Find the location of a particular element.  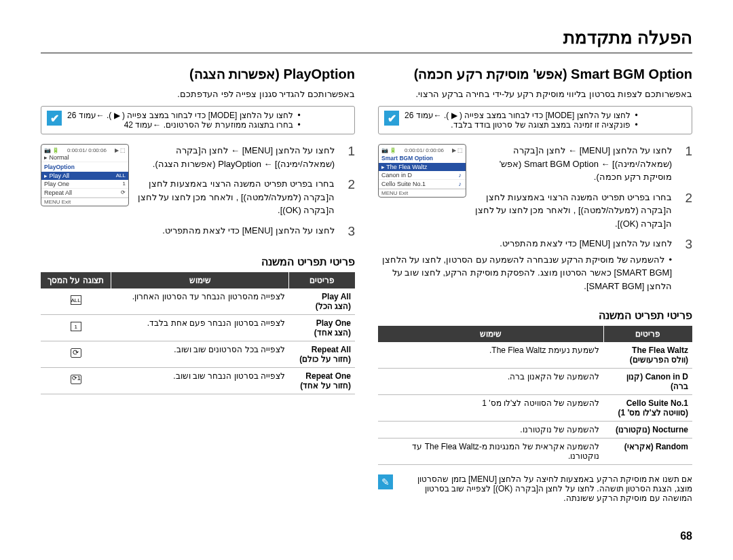

page-number: 68 is located at coordinates (686, 536).